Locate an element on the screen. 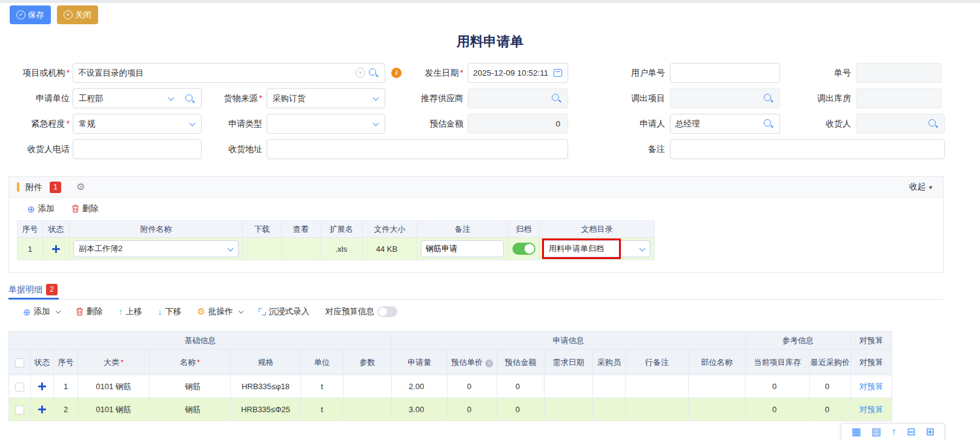 This screenshot has height=440, width=980. cell-spec: HRB335≤φ18 is located at coordinates (266, 387).